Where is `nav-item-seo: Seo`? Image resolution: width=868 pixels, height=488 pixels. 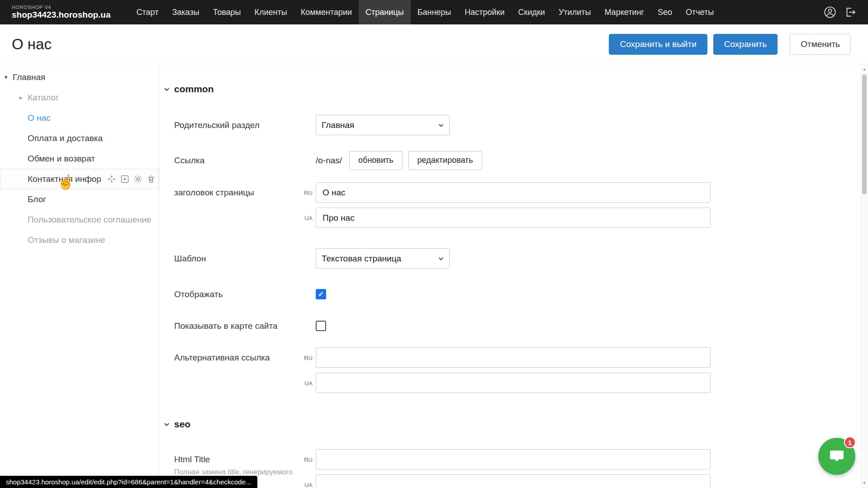 nav-item-seo: Seo is located at coordinates (665, 12).